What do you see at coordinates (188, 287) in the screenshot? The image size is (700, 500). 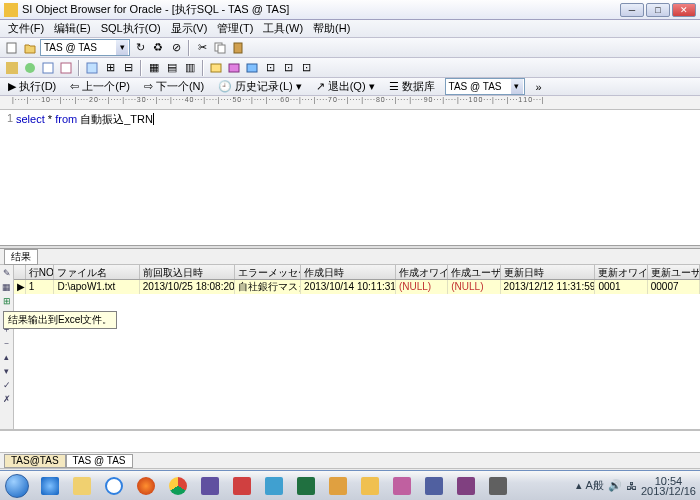 I see `cell: 2013/10/25 18:08:20` at bounding box center [188, 287].